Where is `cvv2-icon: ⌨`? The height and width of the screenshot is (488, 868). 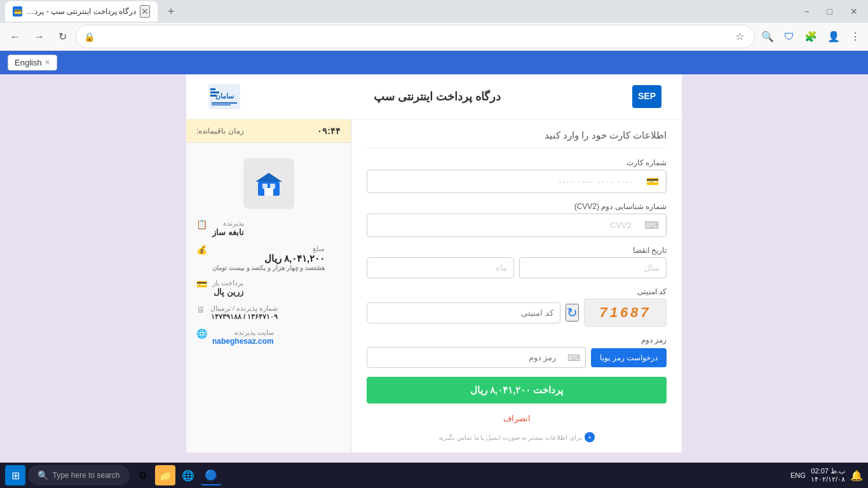
cvv2-icon: ⌨ is located at coordinates (652, 225).